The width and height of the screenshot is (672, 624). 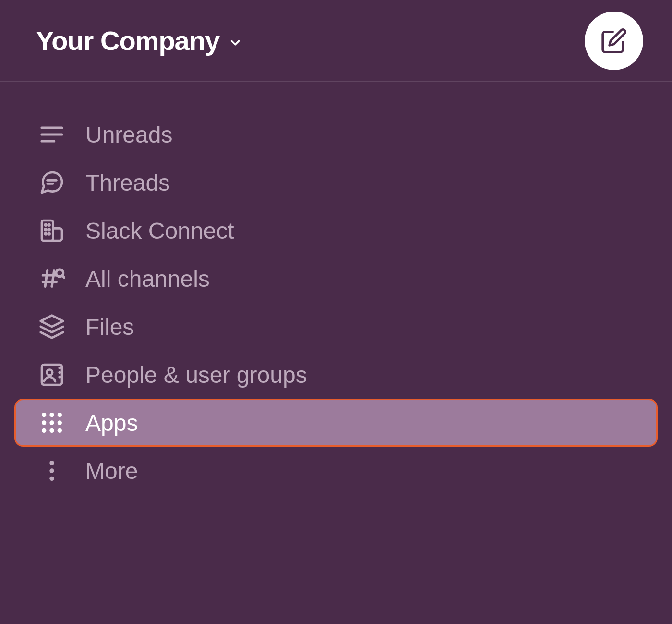 What do you see at coordinates (111, 471) in the screenshot?
I see `sidebar-item-label: More` at bounding box center [111, 471].